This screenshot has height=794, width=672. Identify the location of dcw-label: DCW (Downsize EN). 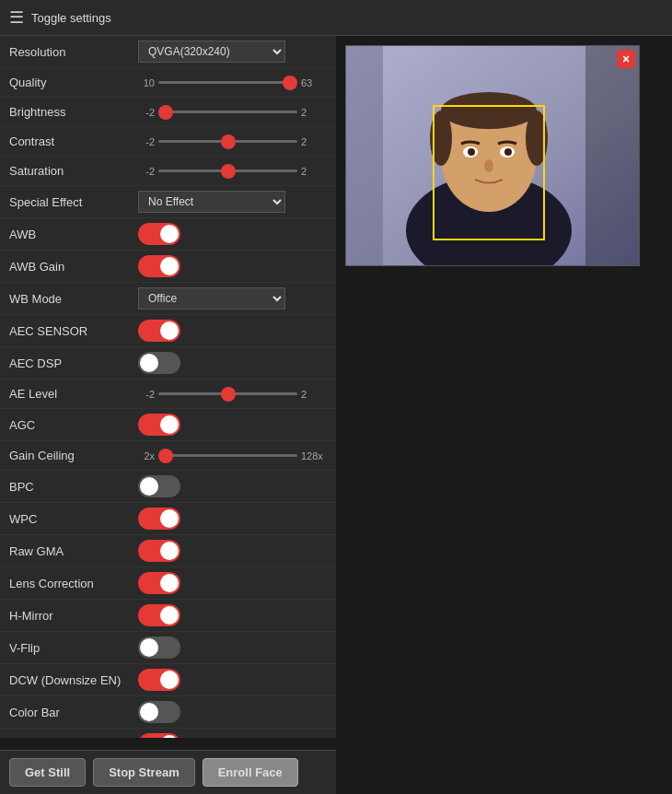
(74, 680).